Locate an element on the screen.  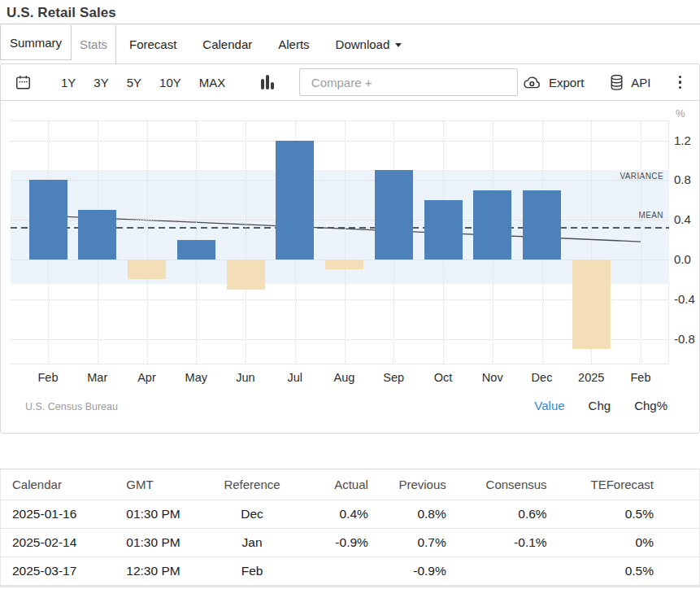
tab-alerts: Alerts is located at coordinates (293, 44).